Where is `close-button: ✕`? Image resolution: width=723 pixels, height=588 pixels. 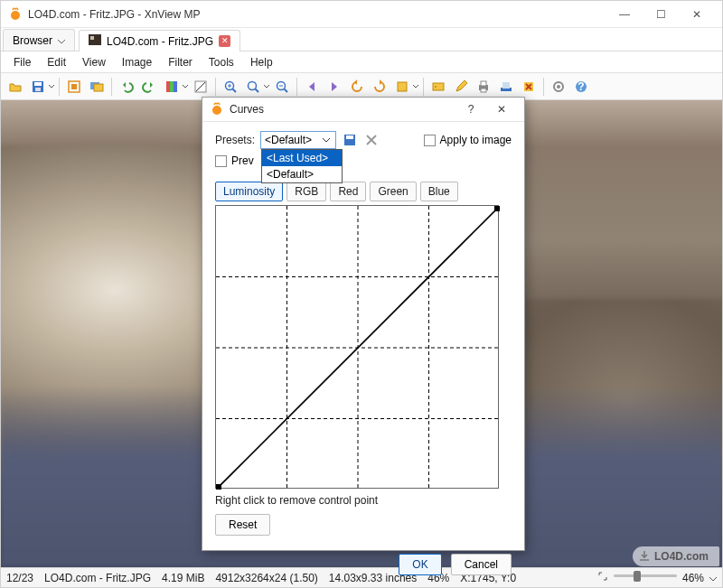 close-button: ✕ is located at coordinates (697, 14).